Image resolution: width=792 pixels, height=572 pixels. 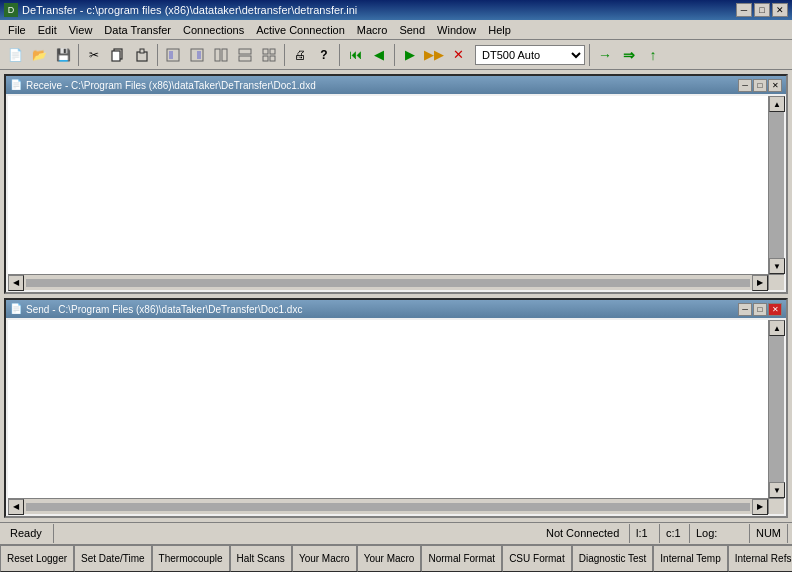 I want to click on macro-btn-1-1: Internal Temp, so click(x=690, y=558).